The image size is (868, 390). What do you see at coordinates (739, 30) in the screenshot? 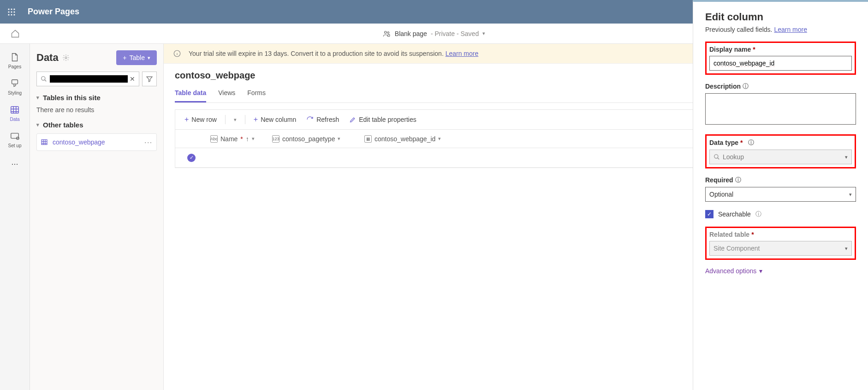
I see `subtitle-text: Previously called fields.` at bounding box center [739, 30].